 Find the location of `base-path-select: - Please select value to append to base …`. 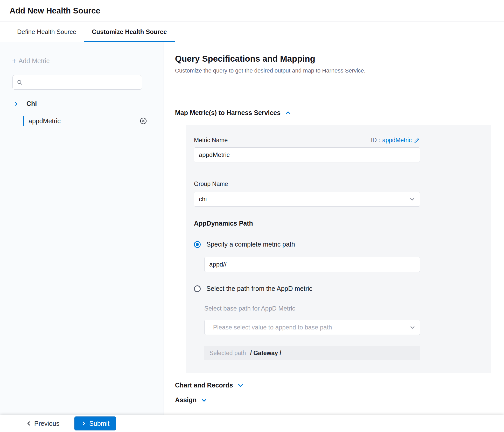

base-path-select: - Please select value to append to base … is located at coordinates (312, 327).